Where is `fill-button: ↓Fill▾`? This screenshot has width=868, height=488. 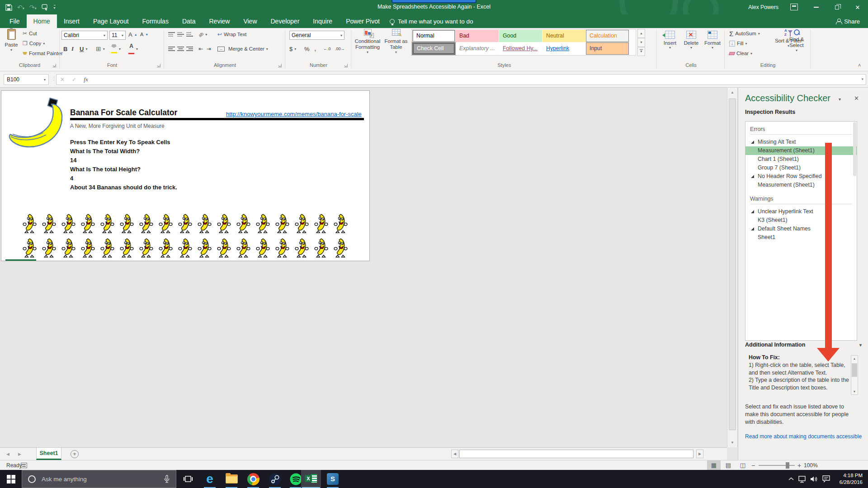
fill-button: ↓Fill▾ is located at coordinates (738, 43).